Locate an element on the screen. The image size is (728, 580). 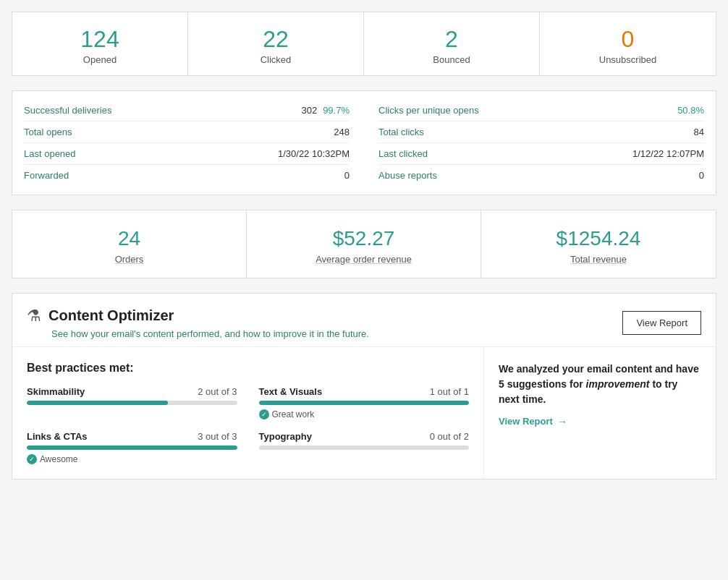
progress-bg-typography is located at coordinates (365, 448).